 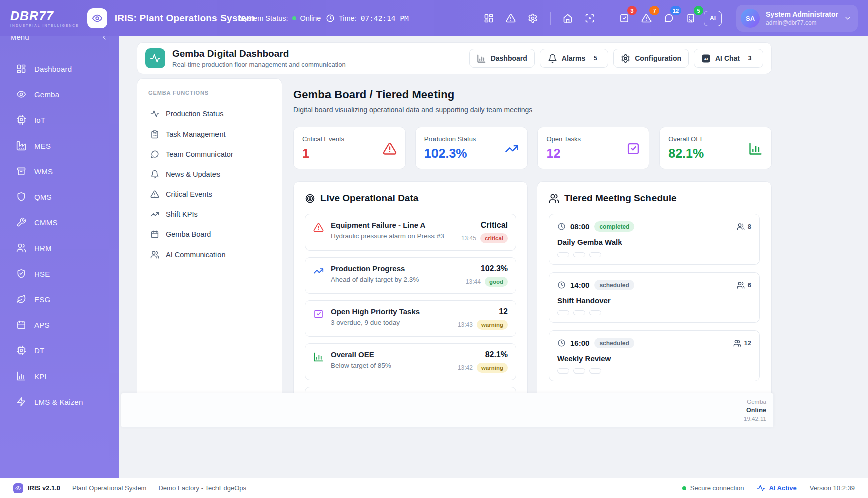 What do you see at coordinates (56, 146) in the screenshot?
I see `sidebar-item: MES` at bounding box center [56, 146].